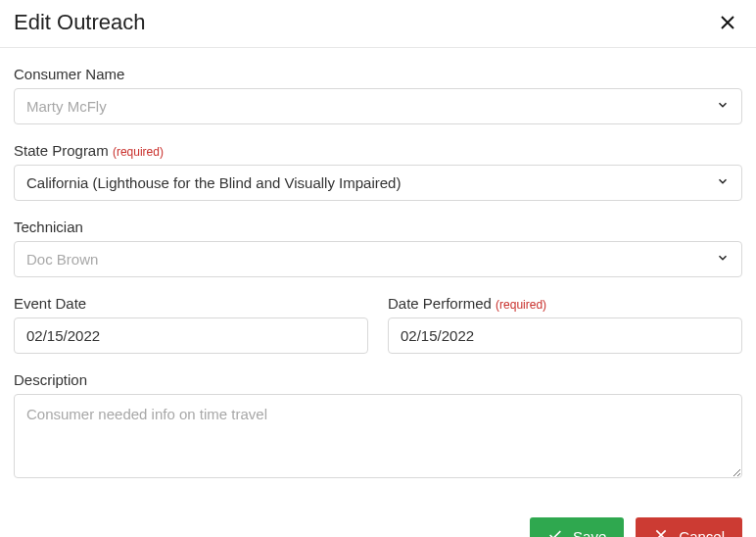 This screenshot has width=756, height=537. I want to click on state-program-field: State Program (required) California (Lig…, so click(378, 171).